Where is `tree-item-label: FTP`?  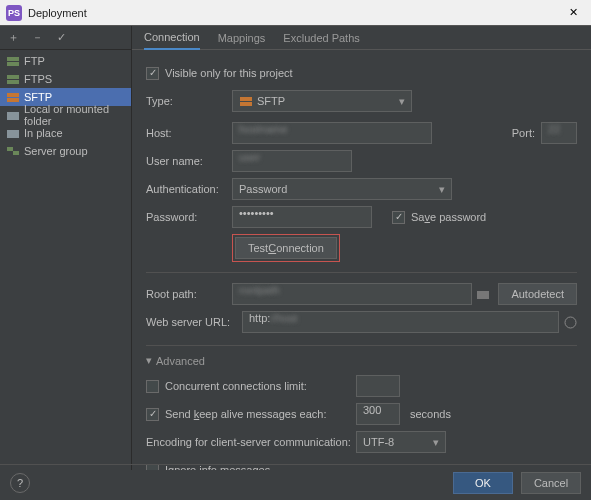
tree-item-label: FTP is located at coordinates (34, 61).